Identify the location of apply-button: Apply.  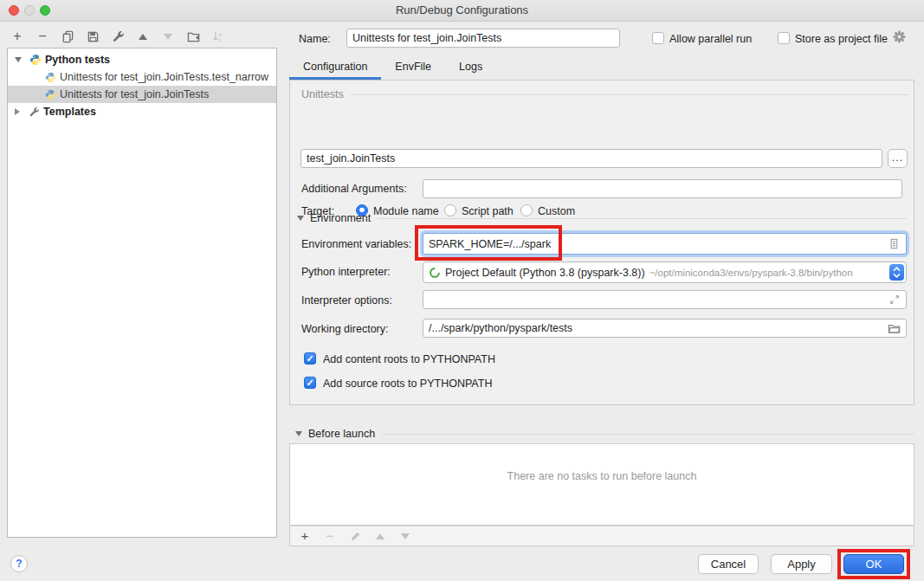
(802, 565).